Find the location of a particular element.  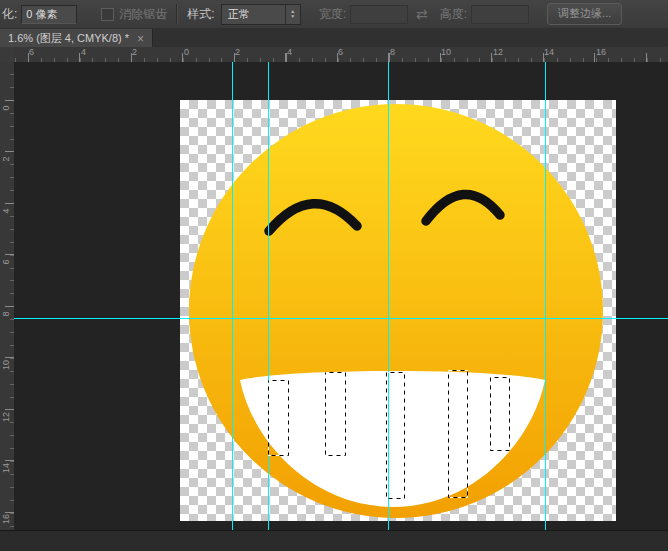

options-bar: 化: 0 像素 消除锯齿 样式: 正常 ▲ ▼ 宽度: ⇄ 高度: 调整边缘..… is located at coordinates (334, 14).